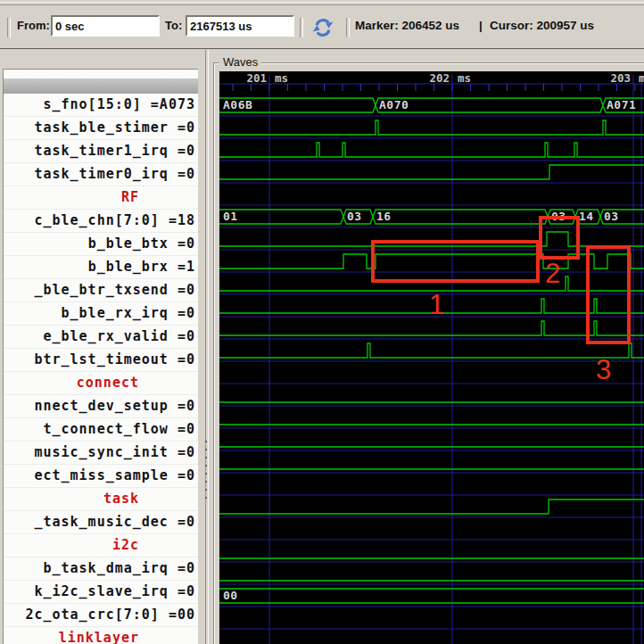  What do you see at coordinates (407, 25) in the screenshot?
I see `marker-readout: Marker: 206452 us` at bounding box center [407, 25].